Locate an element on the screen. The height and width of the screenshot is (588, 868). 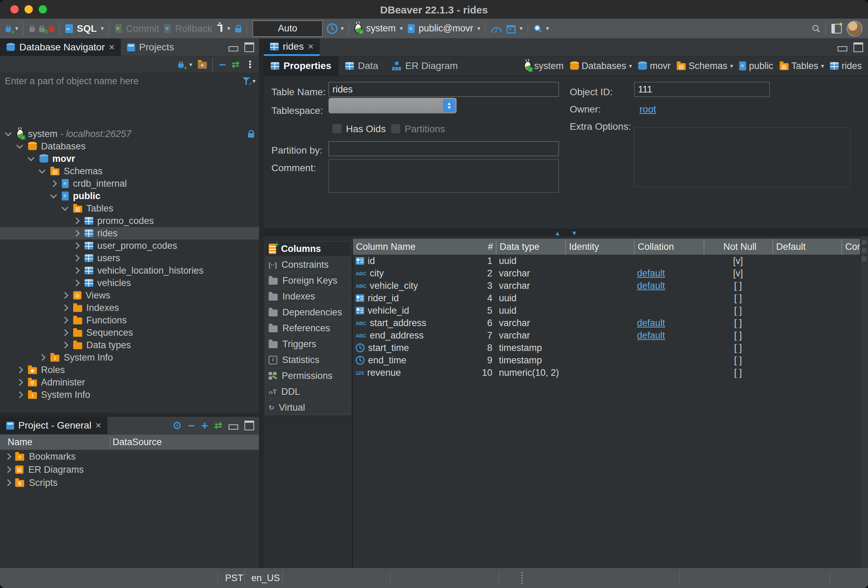
transaction-lock-icon is located at coordinates (238, 30).